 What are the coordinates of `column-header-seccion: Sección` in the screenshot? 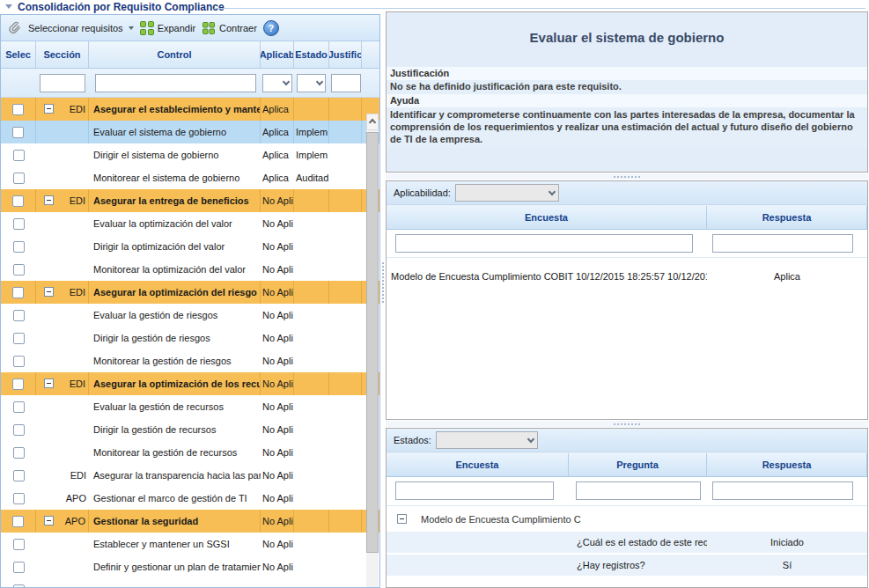 It's located at (63, 55).